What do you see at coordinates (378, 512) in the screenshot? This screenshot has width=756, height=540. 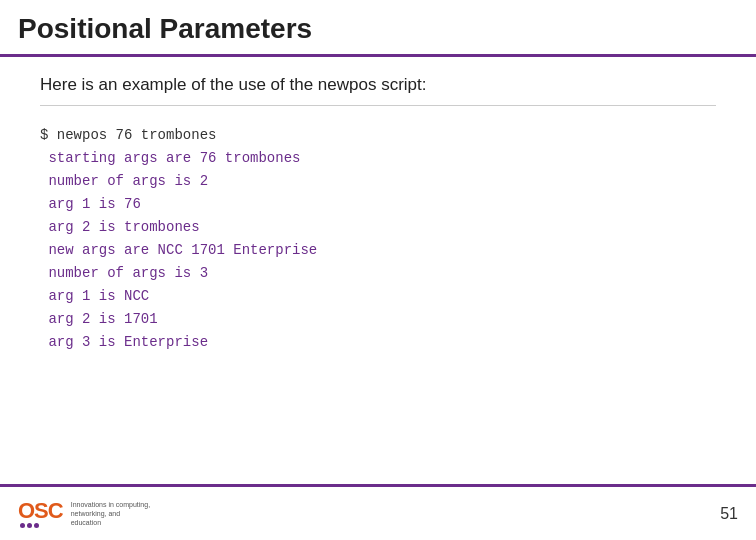 I see `slide-footer: OSC Innovations in computing, networking…` at bounding box center [378, 512].